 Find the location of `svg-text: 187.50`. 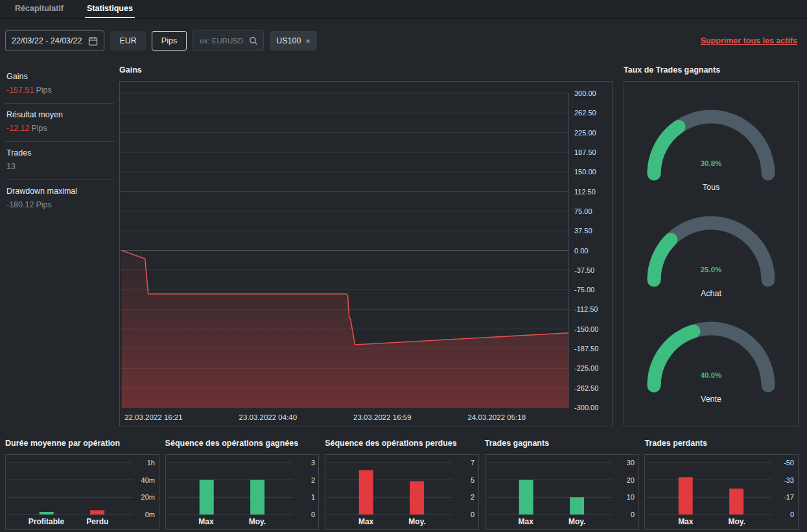

svg-text: 187.50 is located at coordinates (585, 152).